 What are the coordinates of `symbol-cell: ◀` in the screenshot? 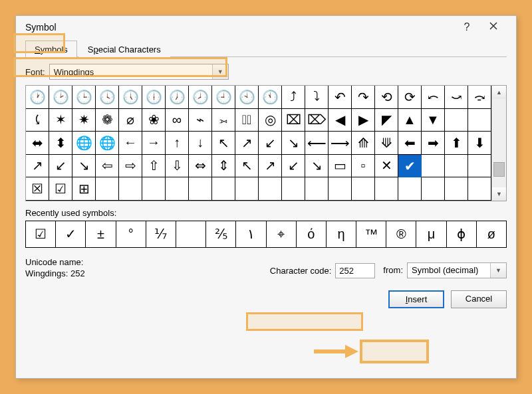 It's located at (340, 121).